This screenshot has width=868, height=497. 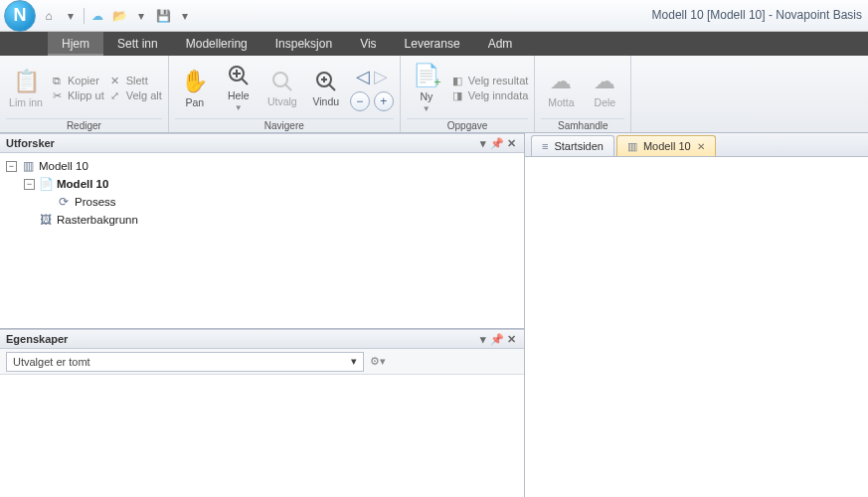 What do you see at coordinates (326, 88) in the screenshot?
I see `zoom-window-button: Vindu` at bounding box center [326, 88].